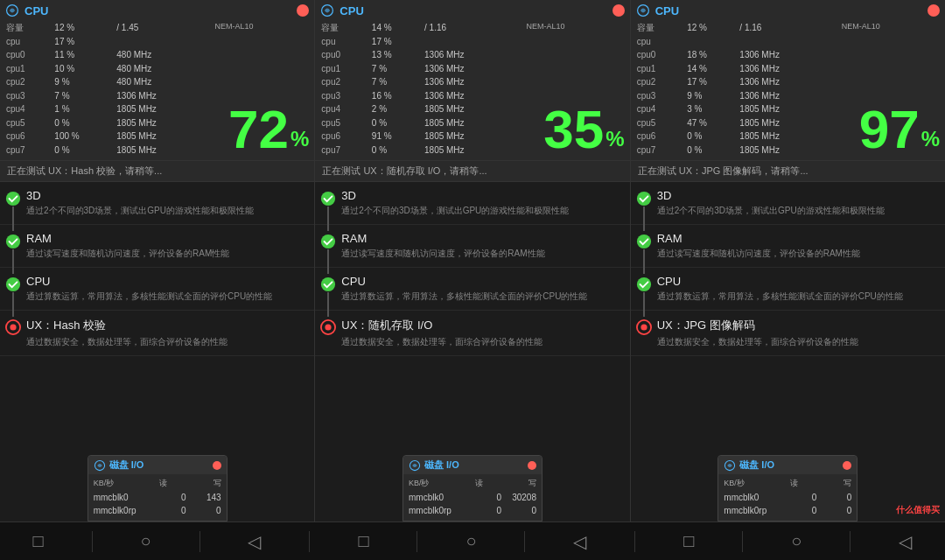 This screenshot has width=945, height=560. I want to click on benchmark-item-0: 3D 通过2个不同的3D场景，测试出GPU的游戏性能和极限性能, so click(158, 203).